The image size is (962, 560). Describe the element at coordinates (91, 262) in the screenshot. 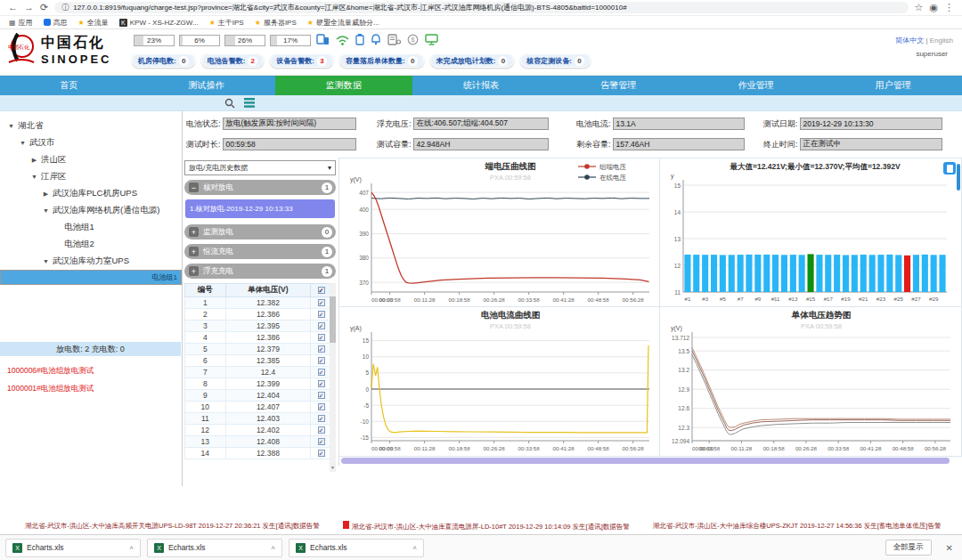

I see `tree-node: ▼武汉油库动力室UPS` at that location.